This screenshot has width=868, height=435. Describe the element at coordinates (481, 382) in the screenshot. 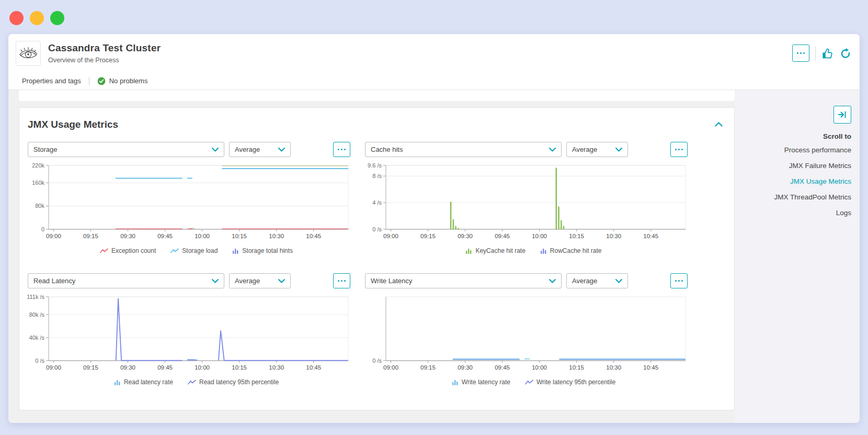

I see `legend-item: Write latency rate` at that location.